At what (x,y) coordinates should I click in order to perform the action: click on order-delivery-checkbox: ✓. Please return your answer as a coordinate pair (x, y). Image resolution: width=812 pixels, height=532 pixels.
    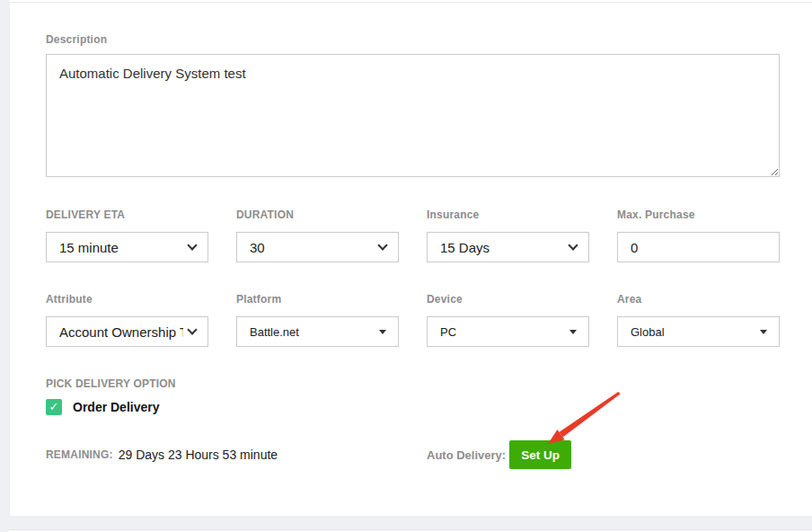
    Looking at the image, I should click on (54, 407).